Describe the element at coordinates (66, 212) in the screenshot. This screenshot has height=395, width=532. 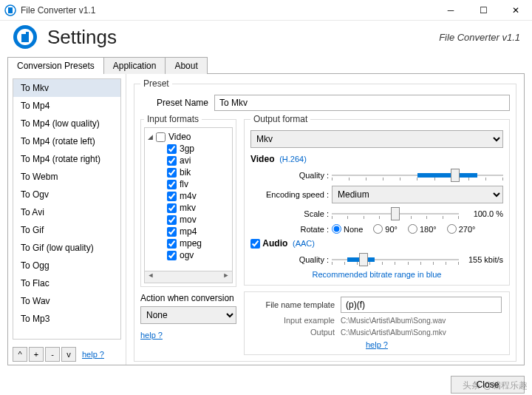
I see `preset-item: To Avi` at that location.